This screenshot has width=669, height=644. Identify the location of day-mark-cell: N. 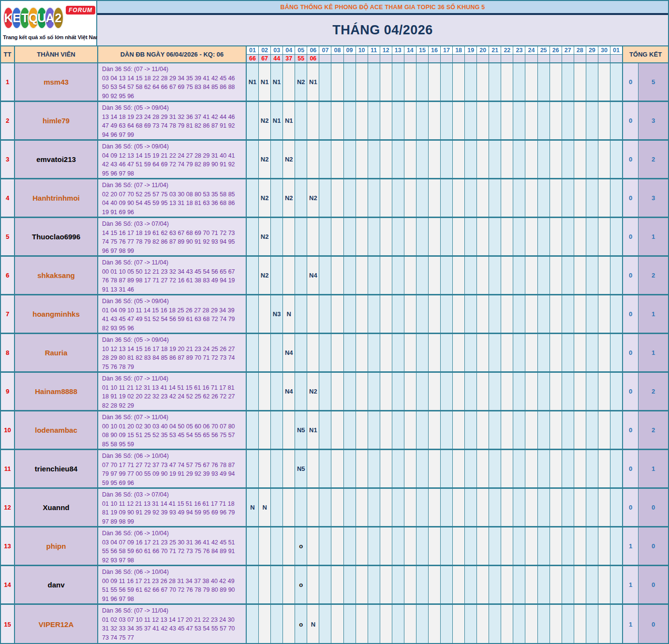
(289, 314).